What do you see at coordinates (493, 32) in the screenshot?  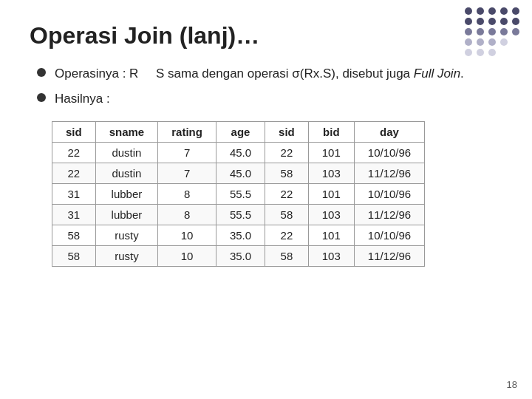 I see `decorative-dots` at bounding box center [493, 32].